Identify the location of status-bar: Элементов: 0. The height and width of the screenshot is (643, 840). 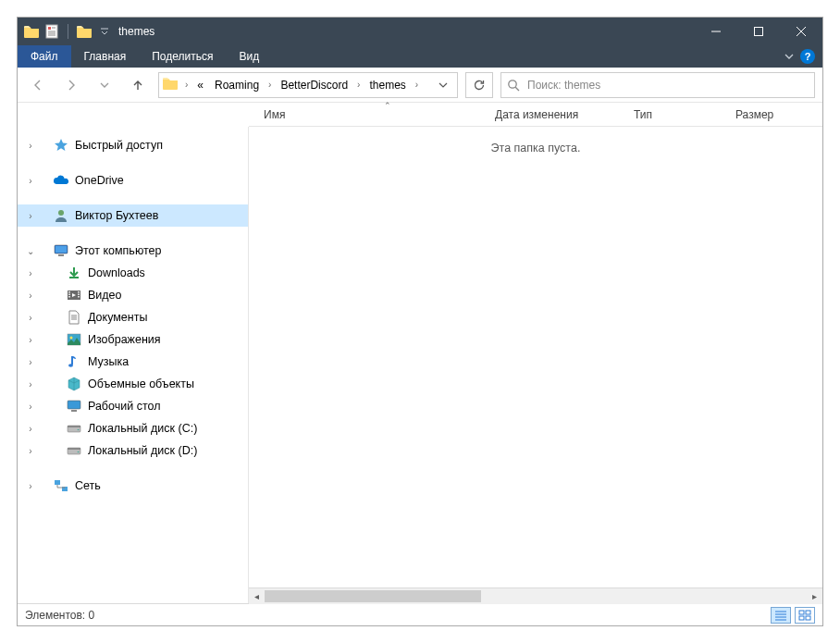
(420, 614).